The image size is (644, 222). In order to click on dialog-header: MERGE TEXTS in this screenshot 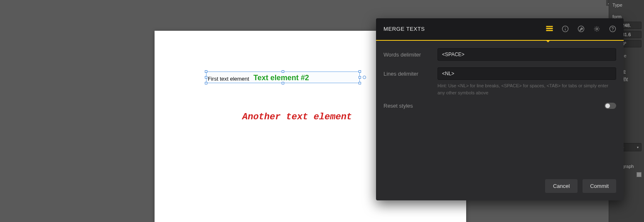, I will do `click(500, 29)`.